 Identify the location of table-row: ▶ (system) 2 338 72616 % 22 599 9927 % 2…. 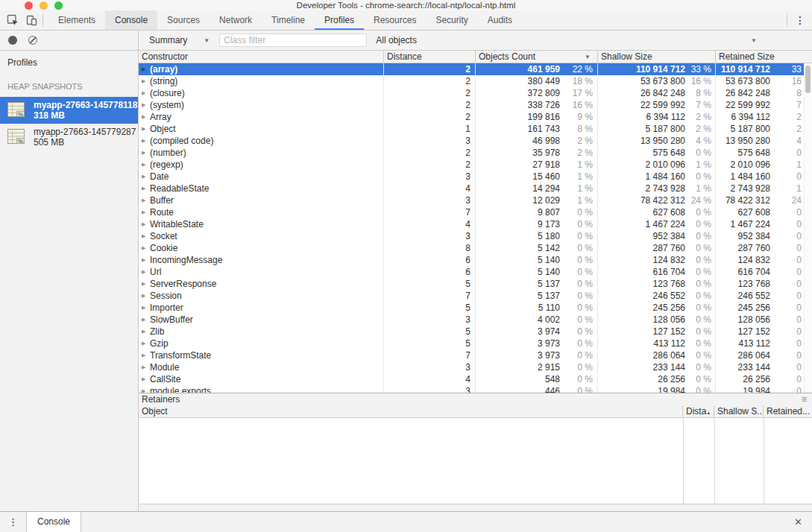
(476, 105).